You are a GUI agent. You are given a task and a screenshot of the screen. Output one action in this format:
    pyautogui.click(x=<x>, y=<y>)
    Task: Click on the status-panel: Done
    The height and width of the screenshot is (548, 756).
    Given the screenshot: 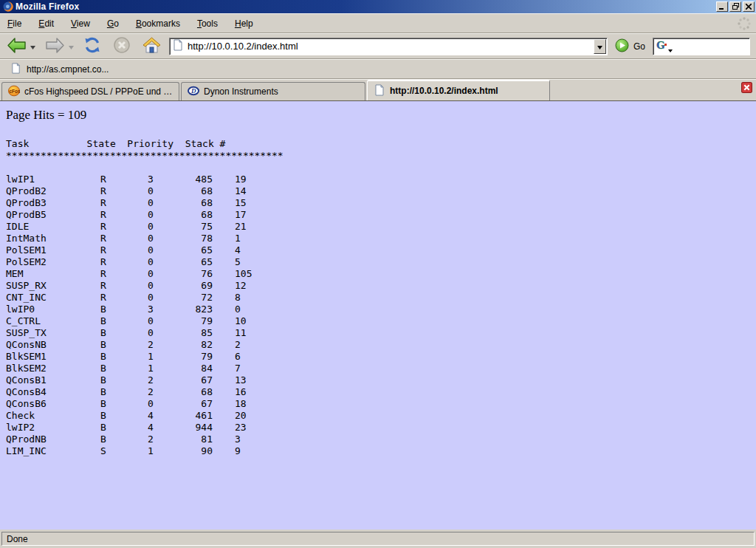 What is the action you would take?
    pyautogui.click(x=378, y=539)
    